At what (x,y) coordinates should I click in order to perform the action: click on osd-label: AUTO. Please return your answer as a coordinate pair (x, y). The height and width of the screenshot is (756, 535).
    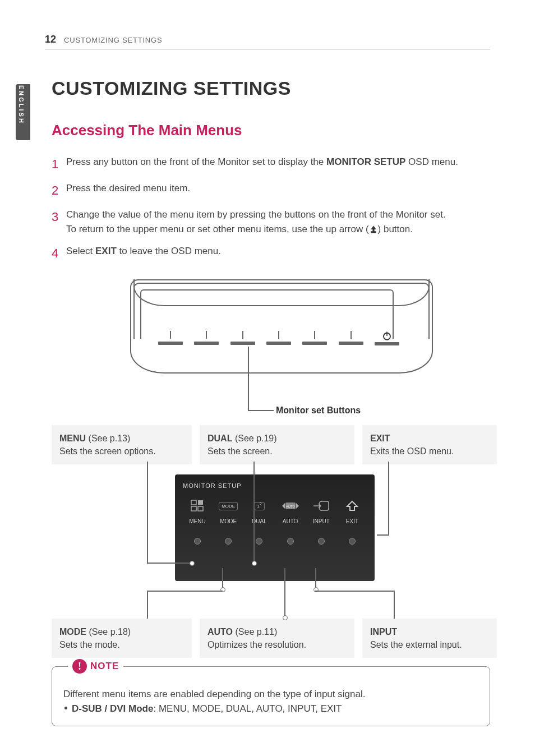
    Looking at the image, I should click on (290, 522).